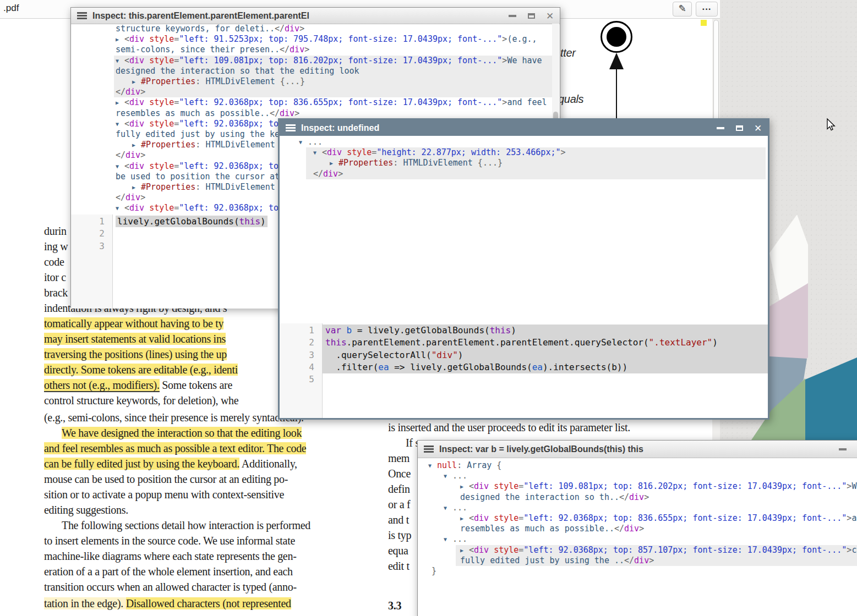  Describe the element at coordinates (542, 449) in the screenshot. I see `window-title: Inspect: var b = lively.getGlobalBounds(…` at that location.